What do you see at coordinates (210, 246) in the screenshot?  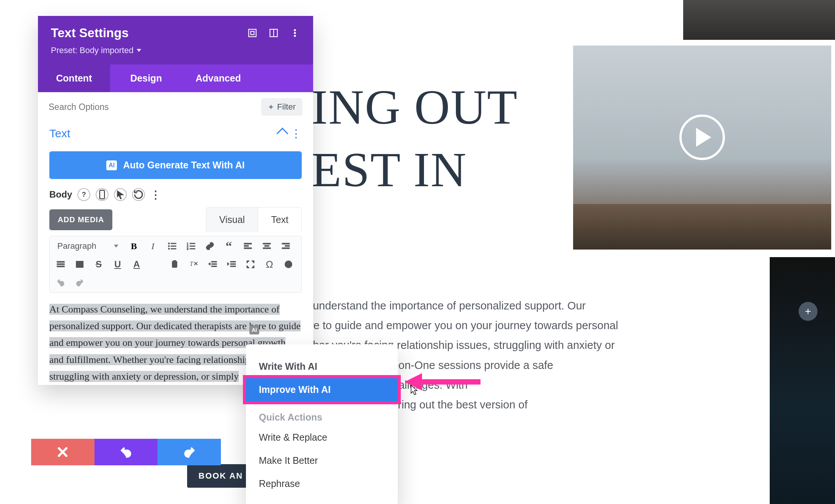 I see `link-icon` at bounding box center [210, 246].